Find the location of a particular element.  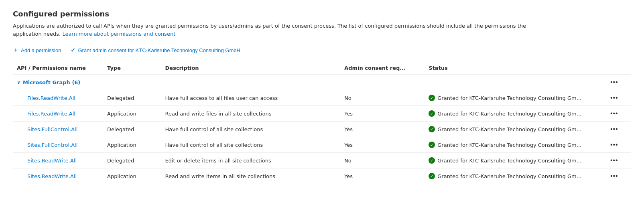

table-row: Sites.FullControl.All Application Have f… is located at coordinates (322, 145).